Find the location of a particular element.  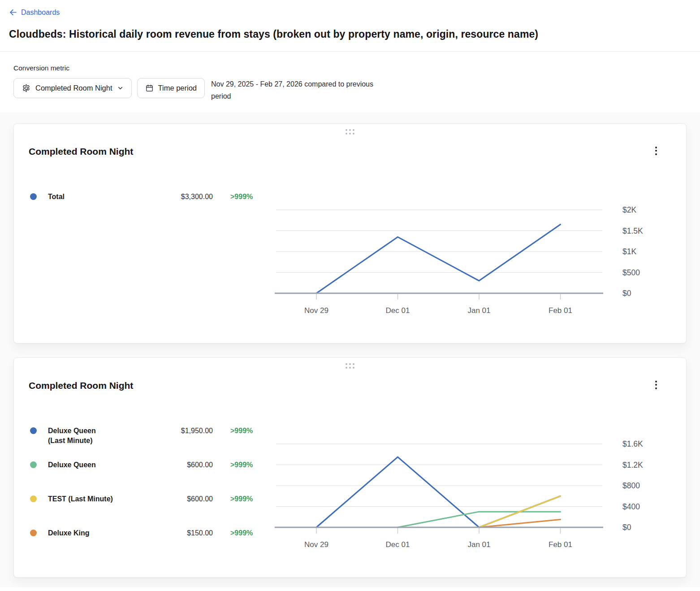

legend-item: Deluxe Queen(Last Minute)$1,950.00>999% is located at coordinates (145, 436).